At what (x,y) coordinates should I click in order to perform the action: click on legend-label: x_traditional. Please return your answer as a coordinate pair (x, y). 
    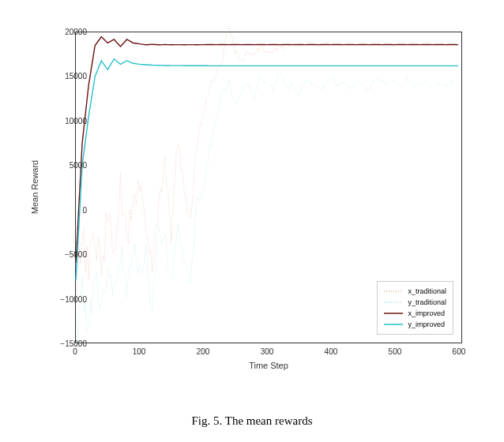
    Looking at the image, I should click on (427, 291).